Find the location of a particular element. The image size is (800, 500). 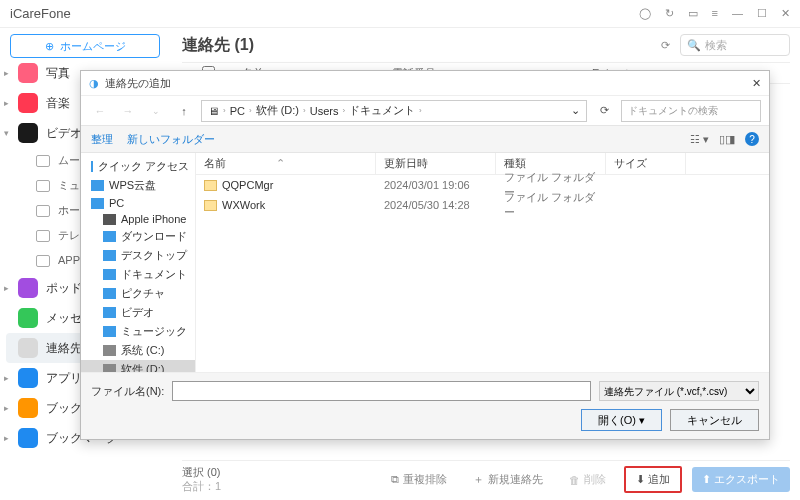

new-folder-button: 新しいフォルダー is located at coordinates (171, 140).